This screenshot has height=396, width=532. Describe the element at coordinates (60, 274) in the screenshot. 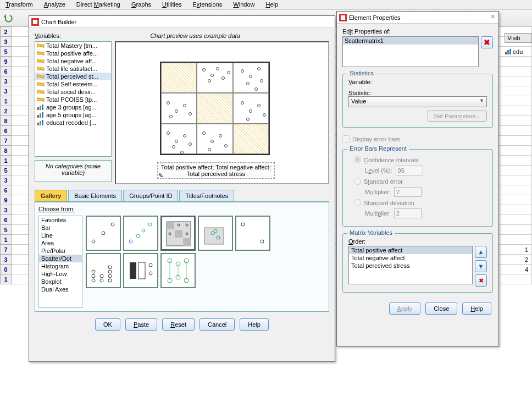

I see `chart-type-high-low: High-Low` at that location.